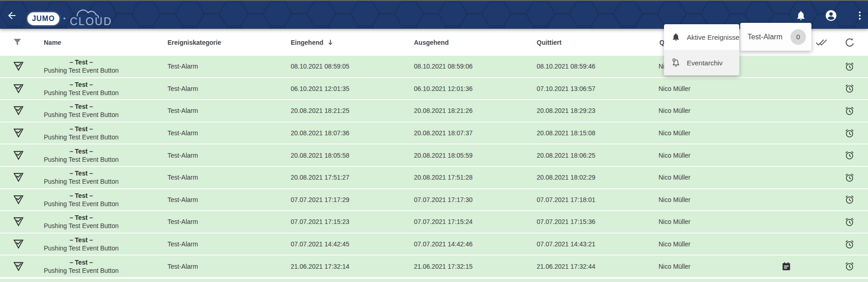 The image size is (868, 282). What do you see at coordinates (12, 16) in the screenshot?
I see `back-arrow-icon` at bounding box center [12, 16].